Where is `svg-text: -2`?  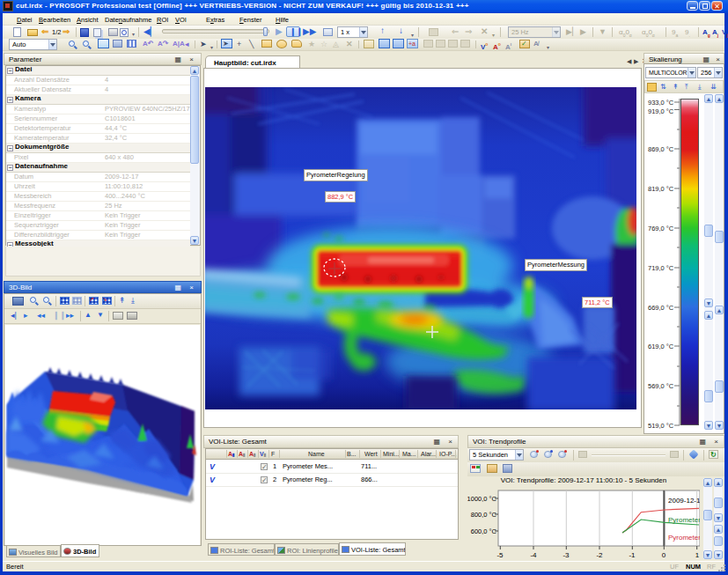 svg-text: -2 is located at coordinates (599, 555).